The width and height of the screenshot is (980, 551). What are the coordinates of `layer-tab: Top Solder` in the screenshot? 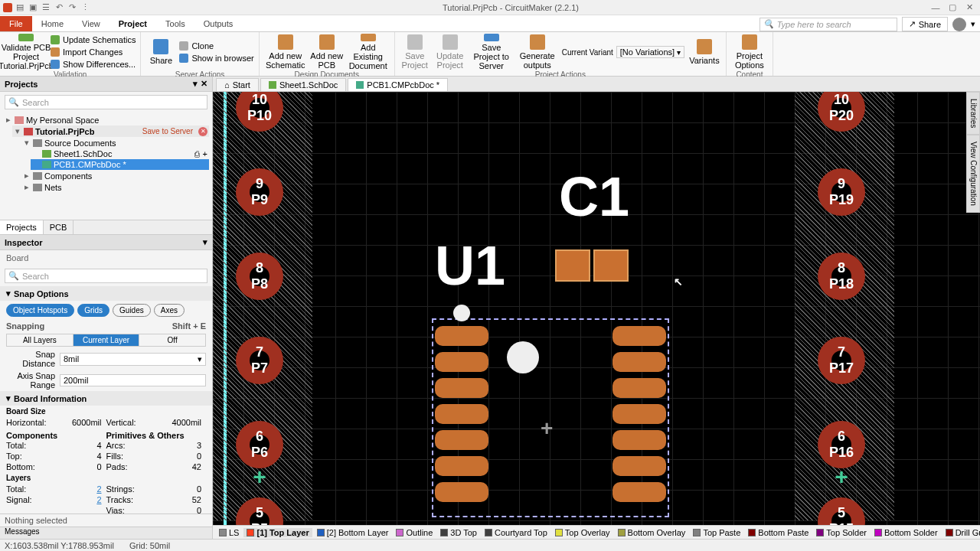 It's located at (841, 533).